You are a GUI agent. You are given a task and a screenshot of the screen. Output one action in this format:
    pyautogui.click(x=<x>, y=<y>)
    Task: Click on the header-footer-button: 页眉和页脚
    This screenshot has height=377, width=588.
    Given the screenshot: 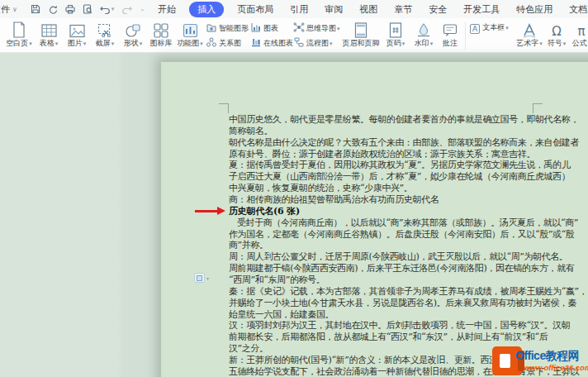 What is the action you would take?
    pyautogui.click(x=361, y=34)
    